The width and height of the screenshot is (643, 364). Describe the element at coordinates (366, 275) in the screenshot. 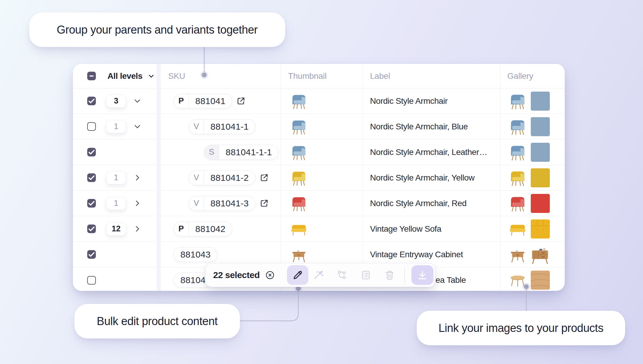

I see `list-icon` at that location.